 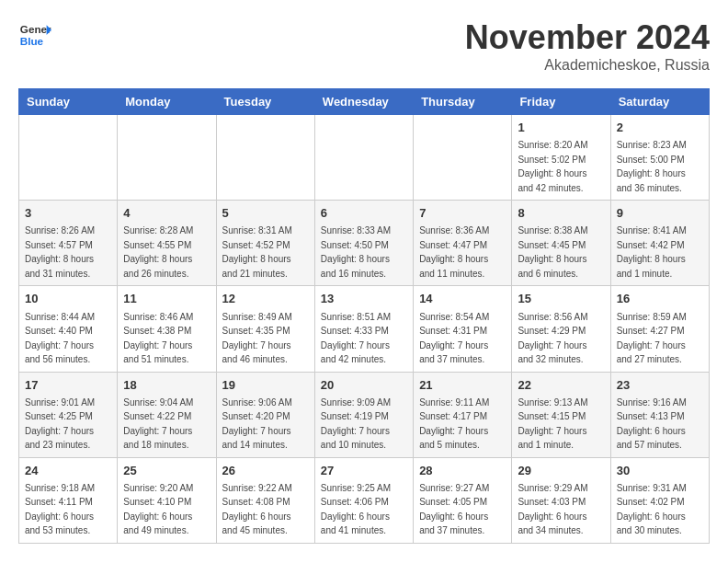 What do you see at coordinates (60, 339) in the screenshot?
I see `day-info: Sunrise: 8:44 AM Sunset: 4:40 PM Dayligh…` at bounding box center [60, 339].